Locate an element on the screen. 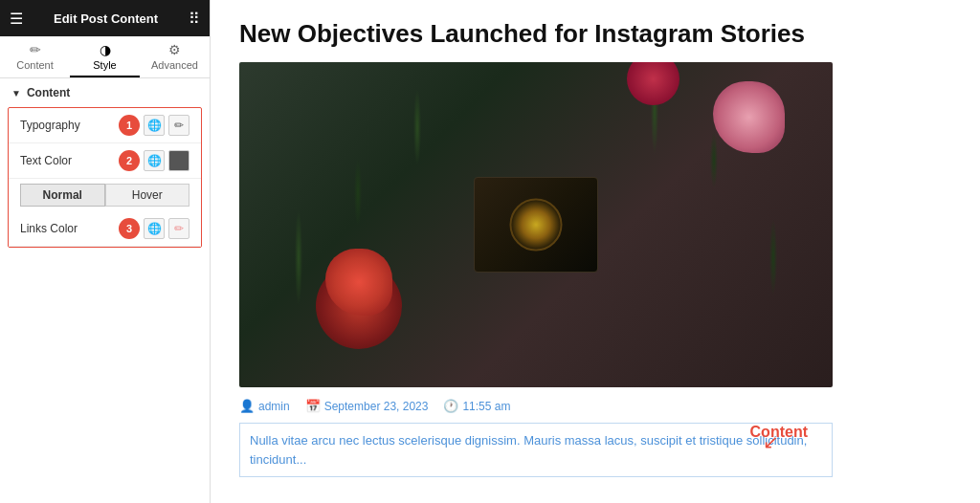 The width and height of the screenshot is (980, 503). advanced-tab-label: Advanced is located at coordinates (174, 65).